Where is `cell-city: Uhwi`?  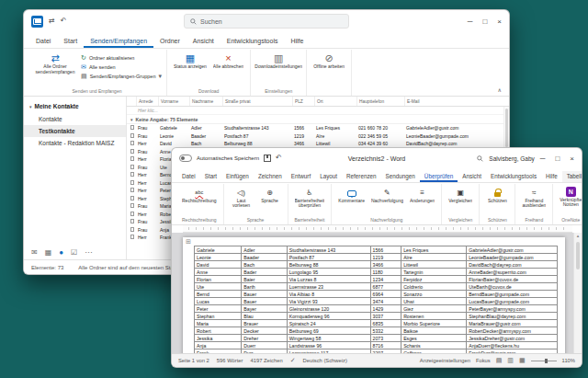 cell-city: Uhwi is located at coordinates (434, 302).